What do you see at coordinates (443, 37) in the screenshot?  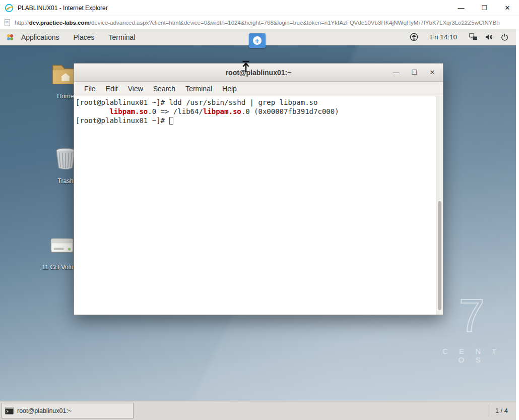 I see `clock: Fri 14:10` at bounding box center [443, 37].